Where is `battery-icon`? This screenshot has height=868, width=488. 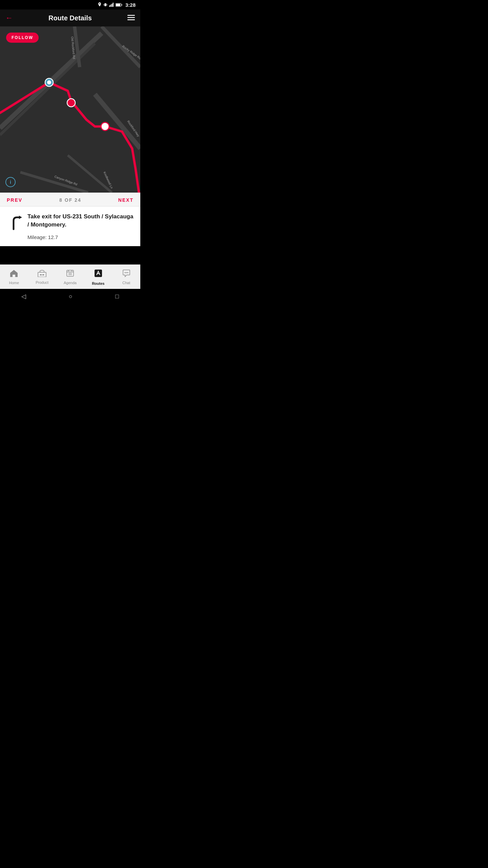
battery-icon is located at coordinates (119, 5).